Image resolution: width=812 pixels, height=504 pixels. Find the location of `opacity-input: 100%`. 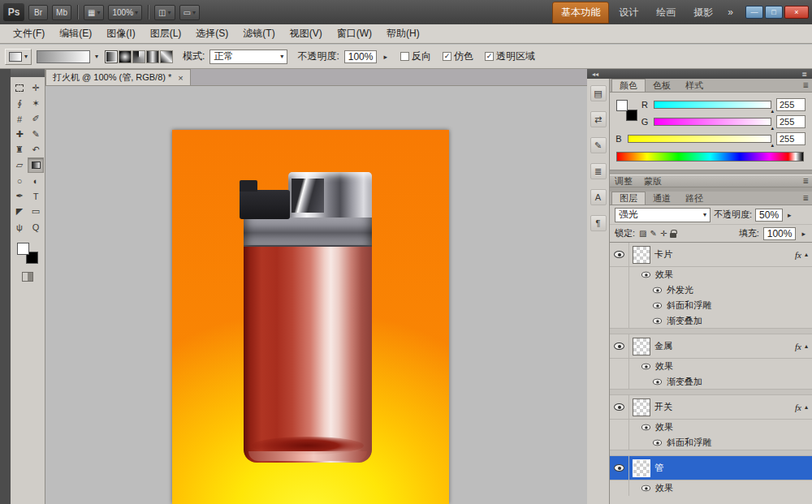

opacity-input: 100% is located at coordinates (361, 57).